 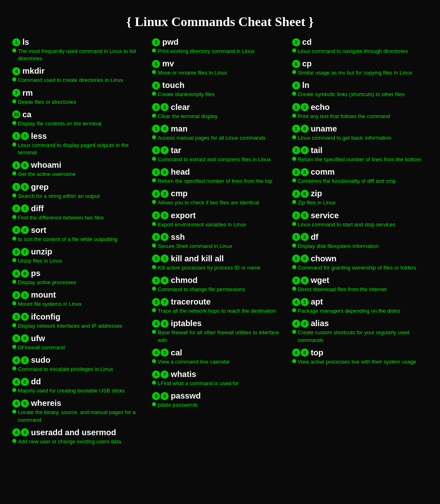 I want to click on command-block: 39 ufwDFirewall command, so click(x=80, y=343).